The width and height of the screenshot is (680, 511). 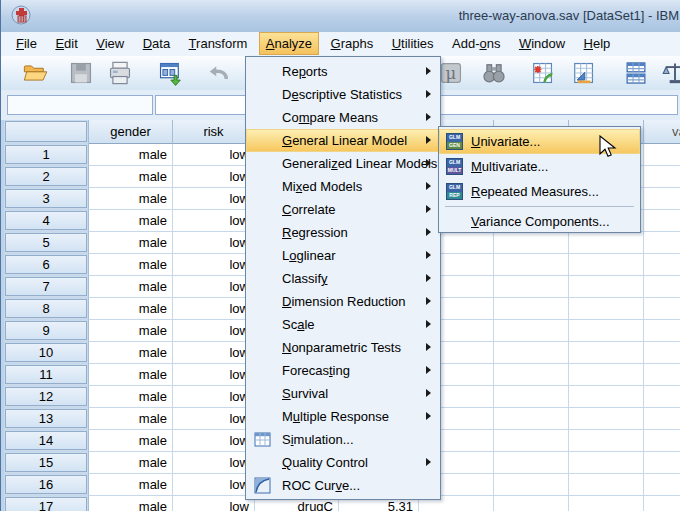 What do you see at coordinates (540, 192) in the screenshot?
I see `submenu-item-repeated-measures: GLMREP Repeated Measures...` at bounding box center [540, 192].